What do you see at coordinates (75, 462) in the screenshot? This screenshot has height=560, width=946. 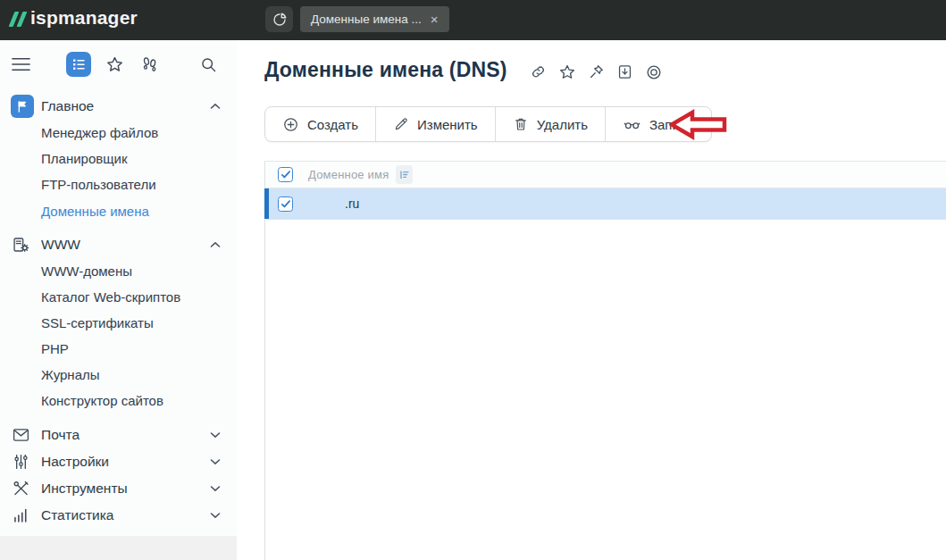 I see `section-label: Настройки` at bounding box center [75, 462].